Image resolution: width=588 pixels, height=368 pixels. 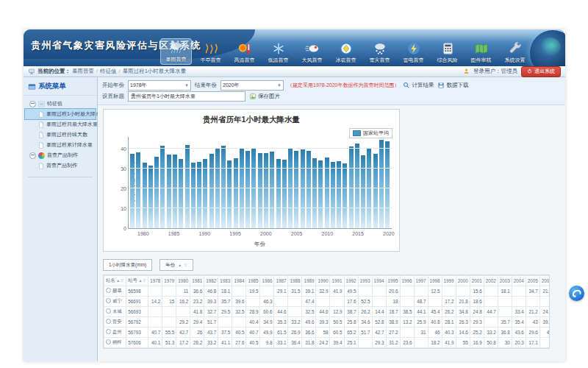 What do you see at coordinates (236, 193) in the screenshot?
I see `bar-1995` at bounding box center [236, 193].